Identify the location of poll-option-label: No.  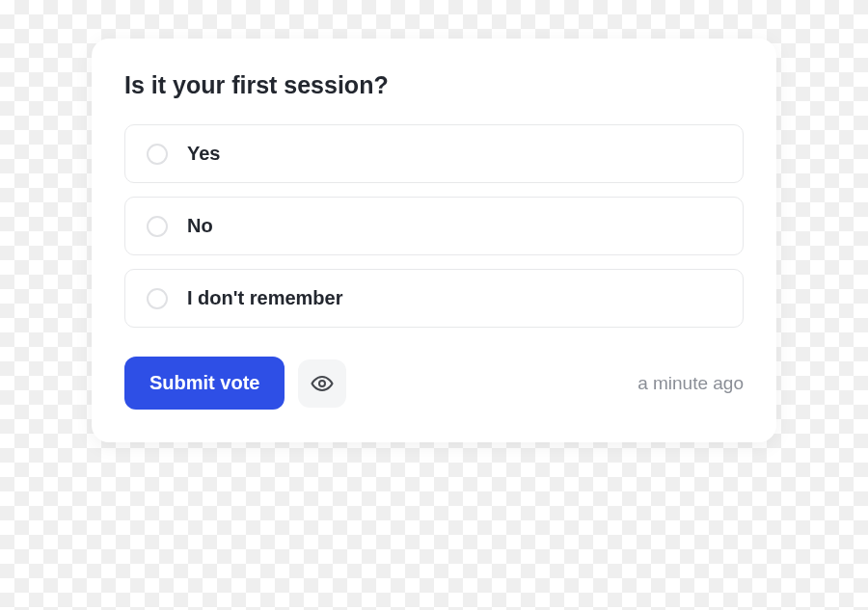
(201, 225).